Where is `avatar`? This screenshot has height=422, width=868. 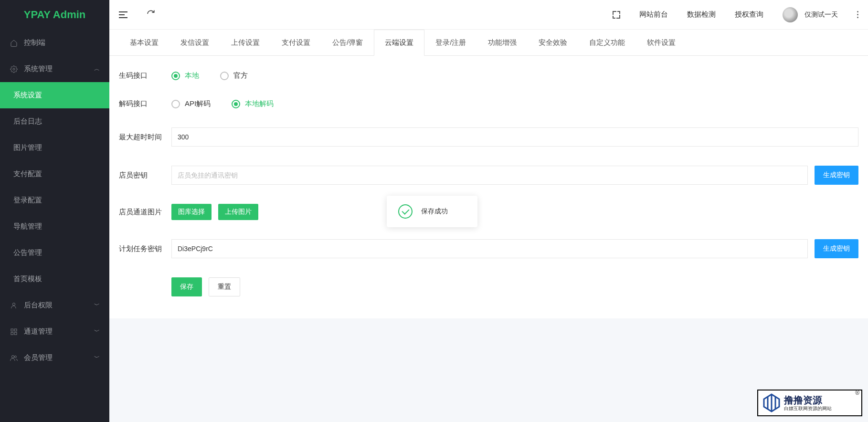
avatar is located at coordinates (790, 15).